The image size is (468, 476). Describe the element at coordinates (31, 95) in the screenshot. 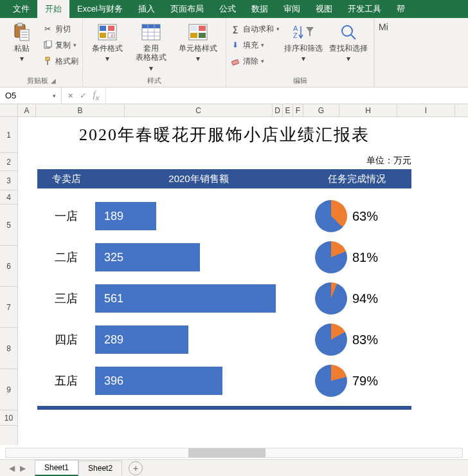

I see `name-box: O5 ▾` at that location.